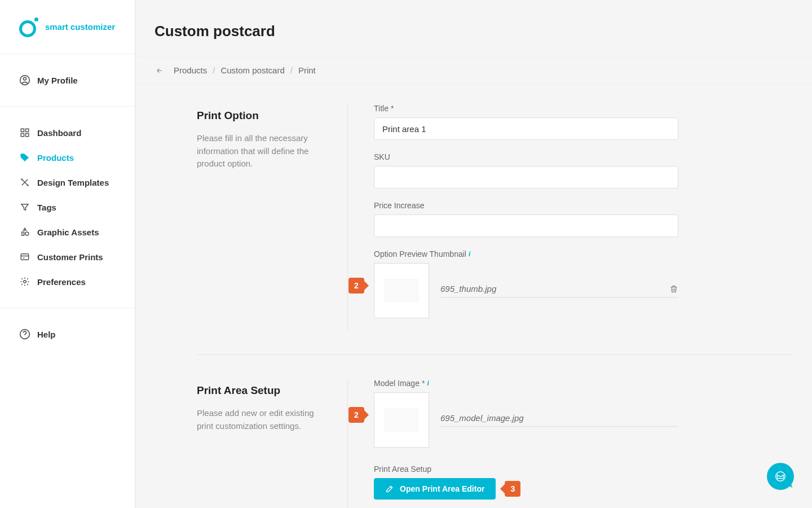 The width and height of the screenshot is (812, 508). What do you see at coordinates (25, 282) in the screenshot?
I see `gear-icon` at bounding box center [25, 282].